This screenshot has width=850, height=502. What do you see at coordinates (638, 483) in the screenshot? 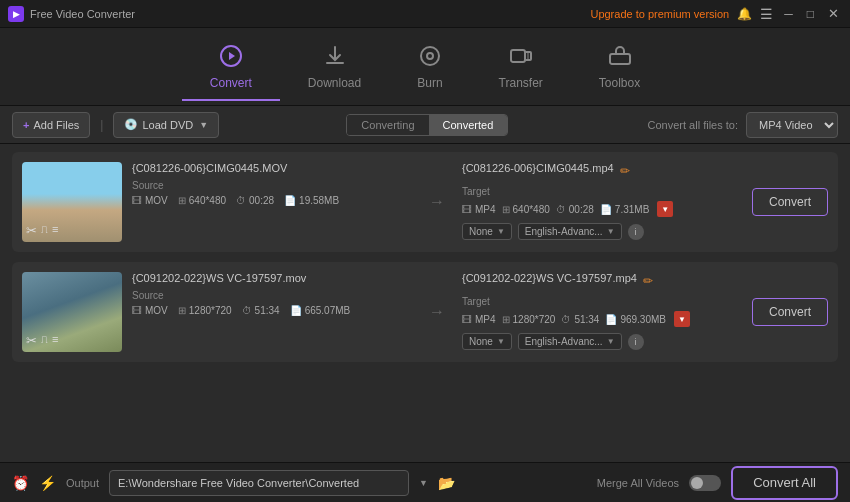
I see `merge-label: Merge All Videos` at bounding box center [638, 483].